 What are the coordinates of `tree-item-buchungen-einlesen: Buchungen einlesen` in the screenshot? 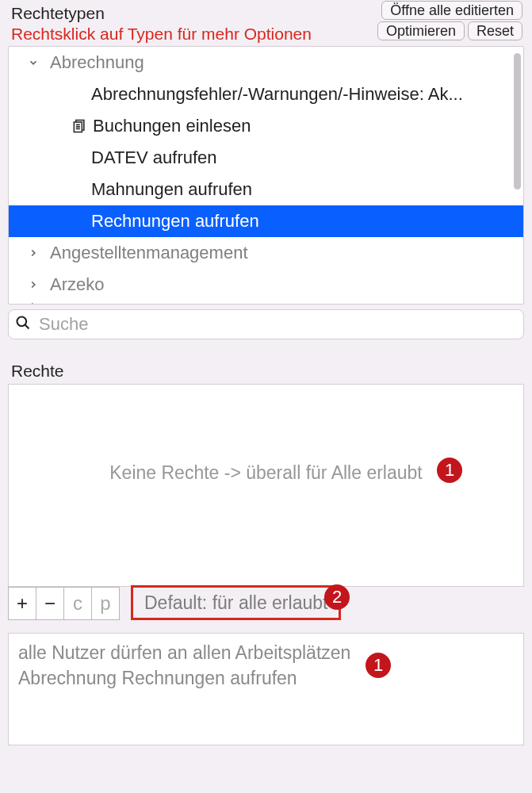 It's located at (266, 126).